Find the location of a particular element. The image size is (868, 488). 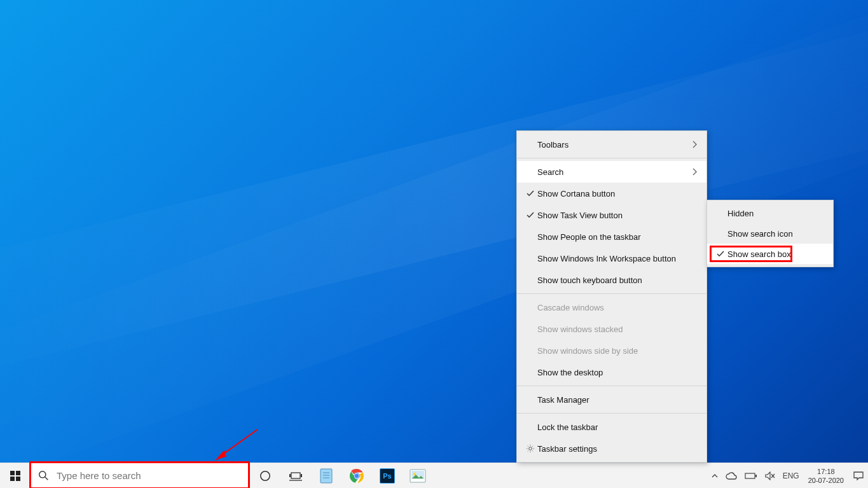

menu-label: Taskbar settings is located at coordinates (617, 449).